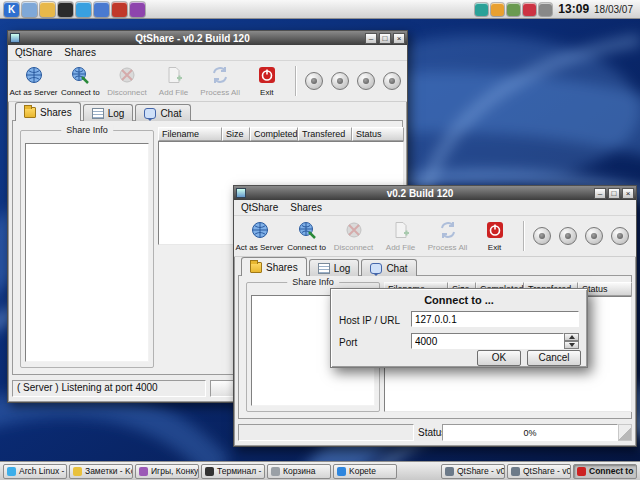  I want to click on column-size: Size, so click(236, 134).